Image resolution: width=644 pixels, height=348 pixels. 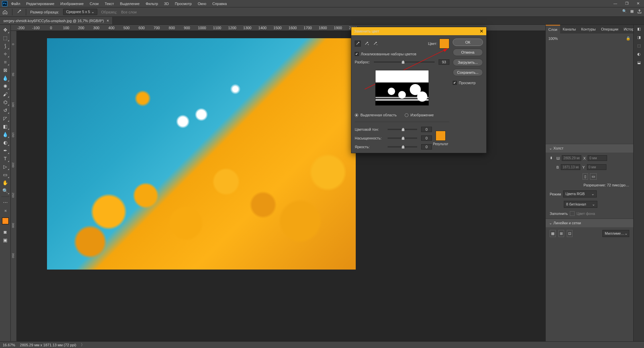 I want to click on ruler-opt3-icon: ⊡, so click(x=570, y=233).